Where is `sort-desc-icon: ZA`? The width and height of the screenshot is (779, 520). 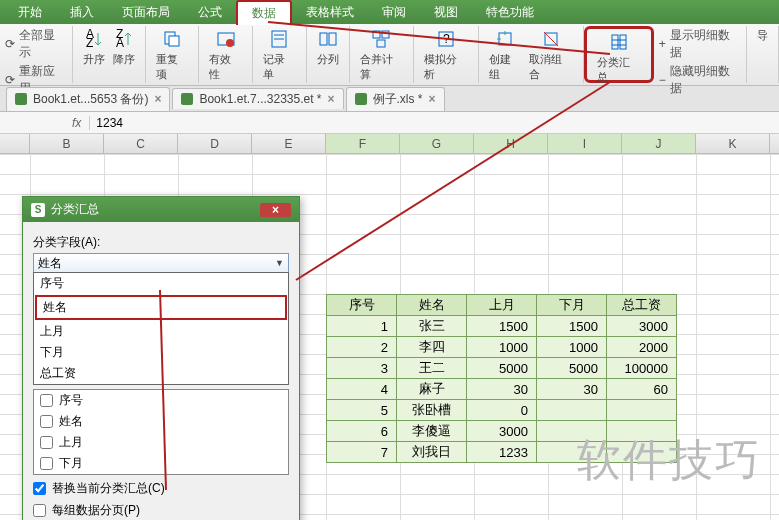 sort-desc-icon: ZA is located at coordinates (124, 39).